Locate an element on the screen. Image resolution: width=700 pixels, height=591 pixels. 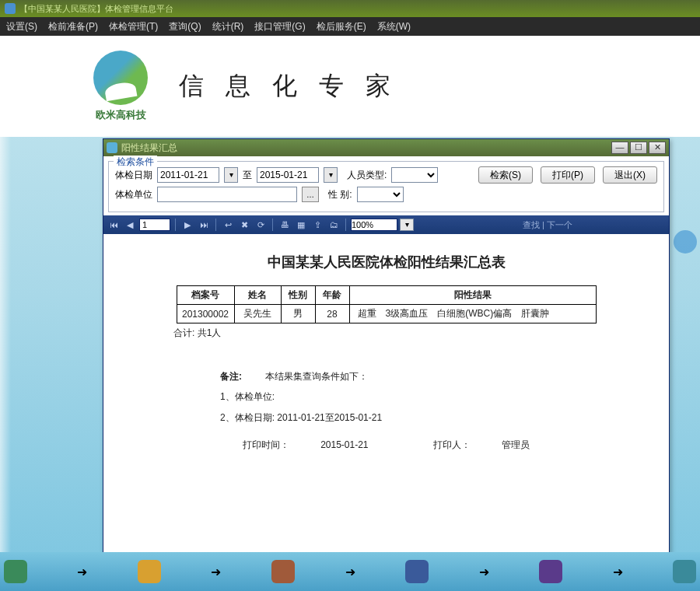
close-button: ✕ is located at coordinates (657, 148).